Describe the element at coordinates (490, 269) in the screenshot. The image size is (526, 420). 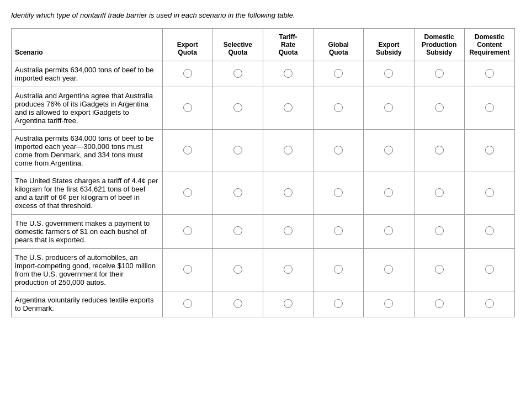
I see `radio-6-domestic-content-requirement` at that location.